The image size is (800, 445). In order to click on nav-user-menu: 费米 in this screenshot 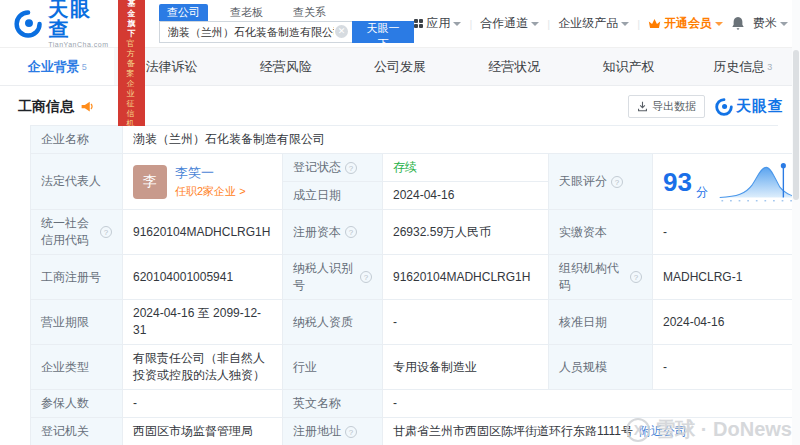, I will do `click(770, 24)`.